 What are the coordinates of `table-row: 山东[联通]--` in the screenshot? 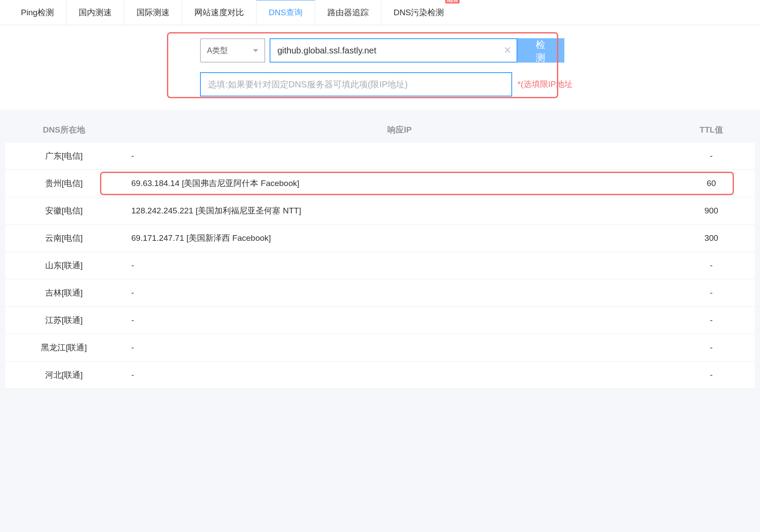 It's located at (380, 266).